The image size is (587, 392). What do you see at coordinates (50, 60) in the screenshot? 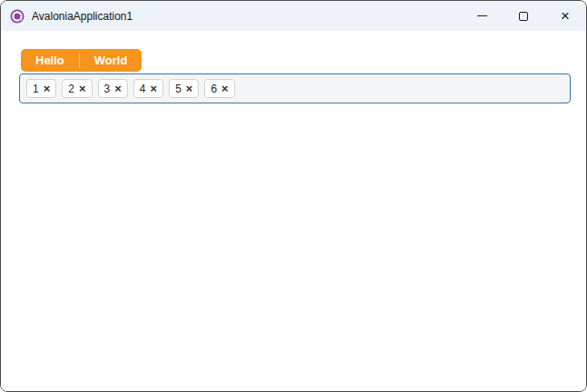
I see `hello-button: Hello` at bounding box center [50, 60].